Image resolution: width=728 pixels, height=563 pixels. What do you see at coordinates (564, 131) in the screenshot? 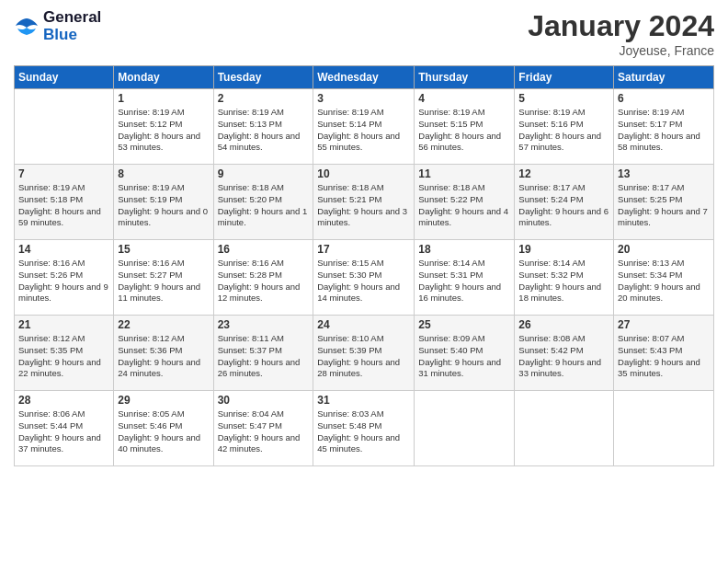
I see `day-info: Sunrise: 8:19 AMSunset: 5:16 PMDaylight:…` at bounding box center [564, 131].